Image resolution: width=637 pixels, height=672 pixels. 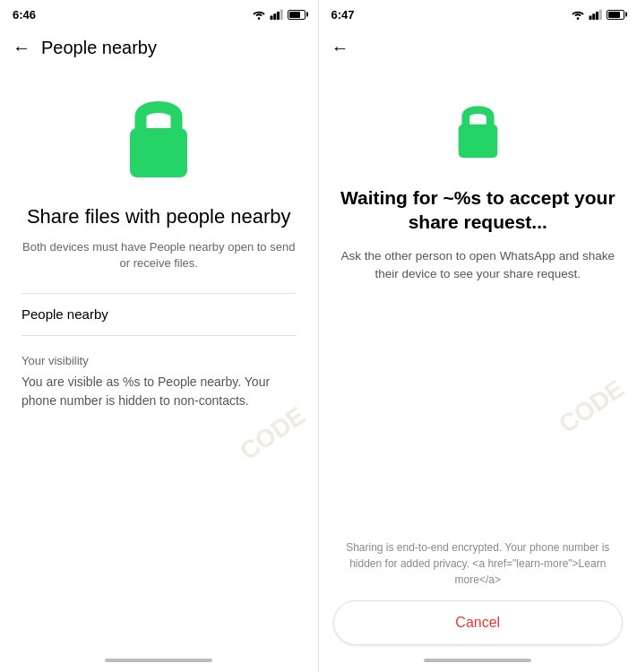 What do you see at coordinates (279, 14) in the screenshot?
I see `status-icons-left` at bounding box center [279, 14].